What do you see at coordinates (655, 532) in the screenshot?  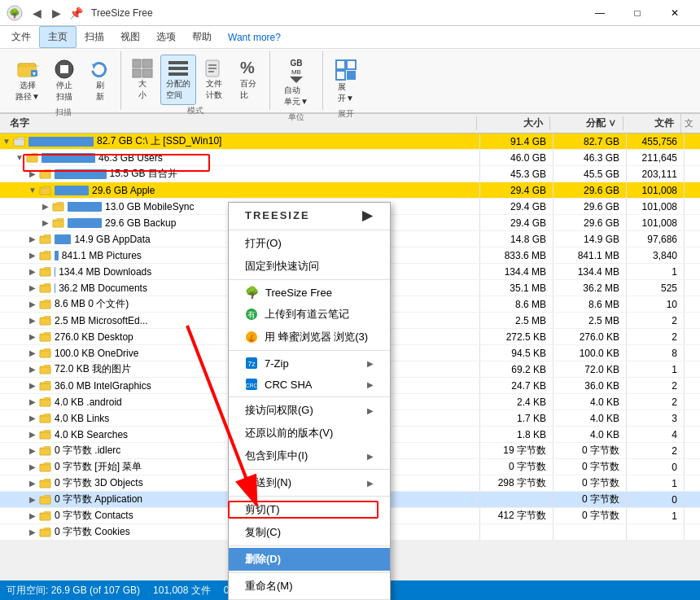 I see `tree-cell-files` at bounding box center [655, 532].